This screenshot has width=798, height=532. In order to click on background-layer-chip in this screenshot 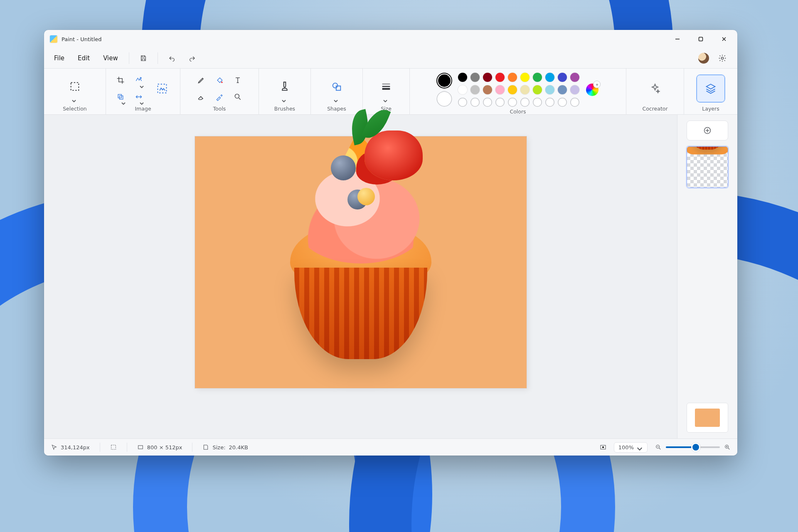, I will do `click(707, 418)`.